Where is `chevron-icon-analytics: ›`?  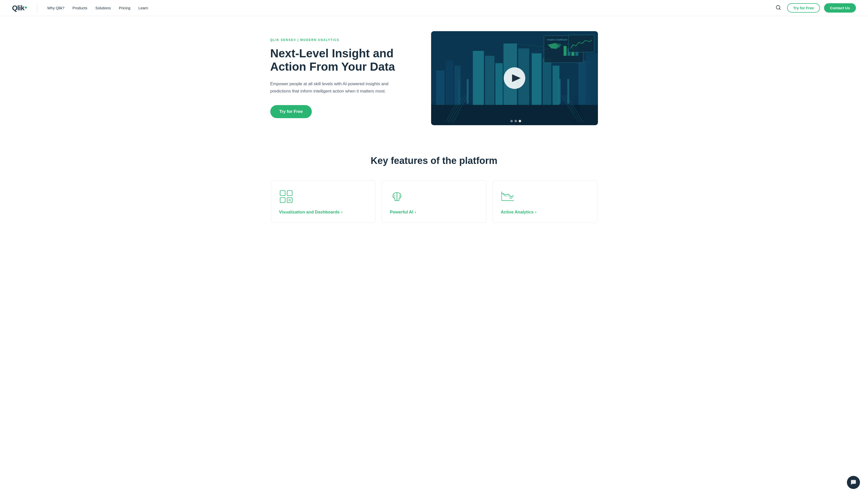 chevron-icon-analytics: › is located at coordinates (536, 212).